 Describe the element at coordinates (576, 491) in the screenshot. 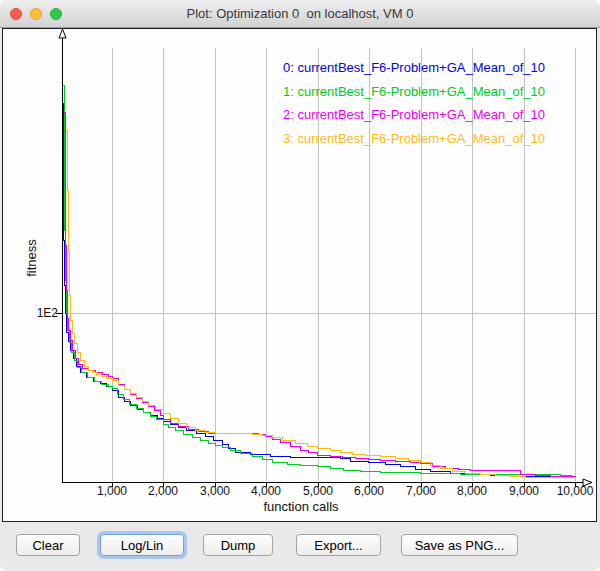

I see `x-tick-label: 10,000` at that location.